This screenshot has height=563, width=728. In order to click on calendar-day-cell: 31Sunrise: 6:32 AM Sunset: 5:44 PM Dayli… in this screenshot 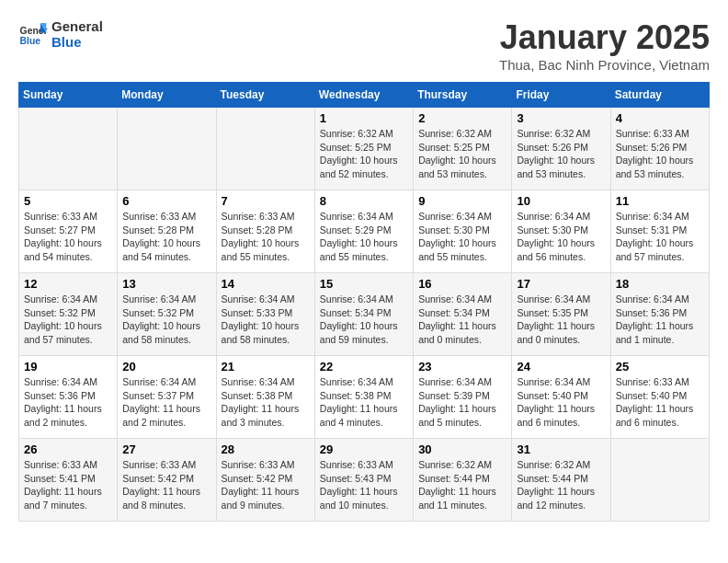, I will do `click(561, 480)`.